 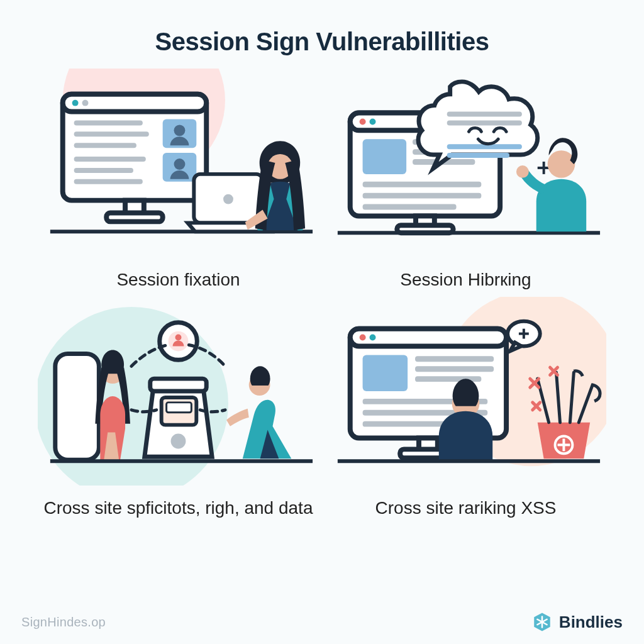 What do you see at coordinates (179, 508) in the screenshot?
I see `caption-cross-site-data: Cross site spficitots, righ, and data` at bounding box center [179, 508].